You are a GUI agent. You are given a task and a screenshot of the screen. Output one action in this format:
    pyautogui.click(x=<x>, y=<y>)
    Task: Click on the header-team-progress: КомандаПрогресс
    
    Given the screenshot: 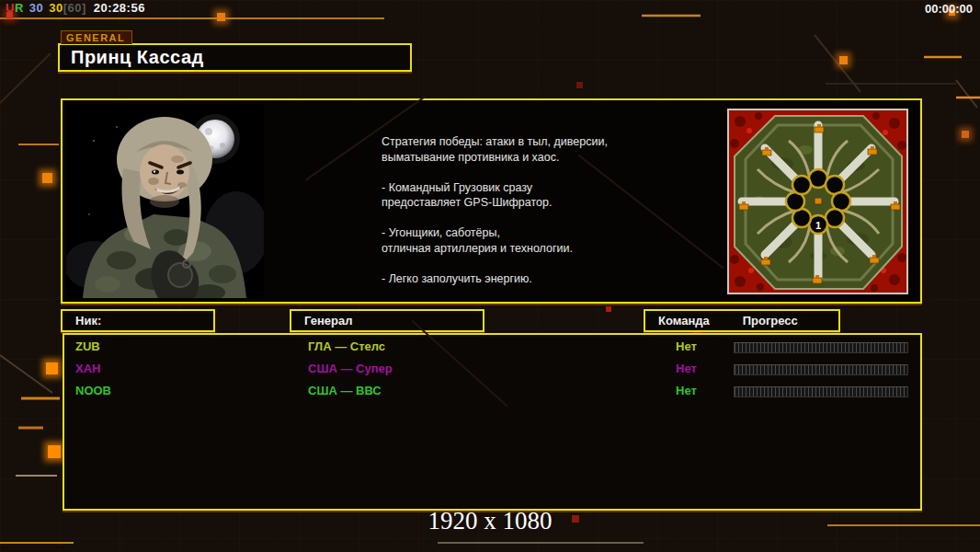 What is the action you would take?
    pyautogui.click(x=742, y=320)
    